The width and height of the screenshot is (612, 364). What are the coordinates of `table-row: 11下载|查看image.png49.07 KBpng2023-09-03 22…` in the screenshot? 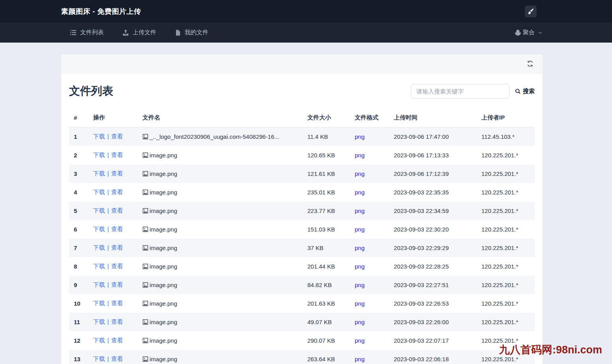 It's located at (302, 322).